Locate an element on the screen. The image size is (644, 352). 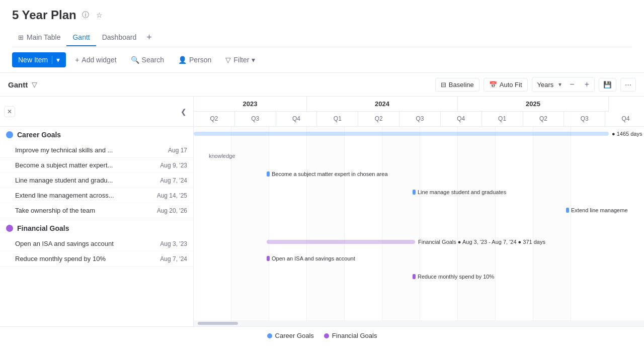
table-icon: ⊞ is located at coordinates (21, 37).